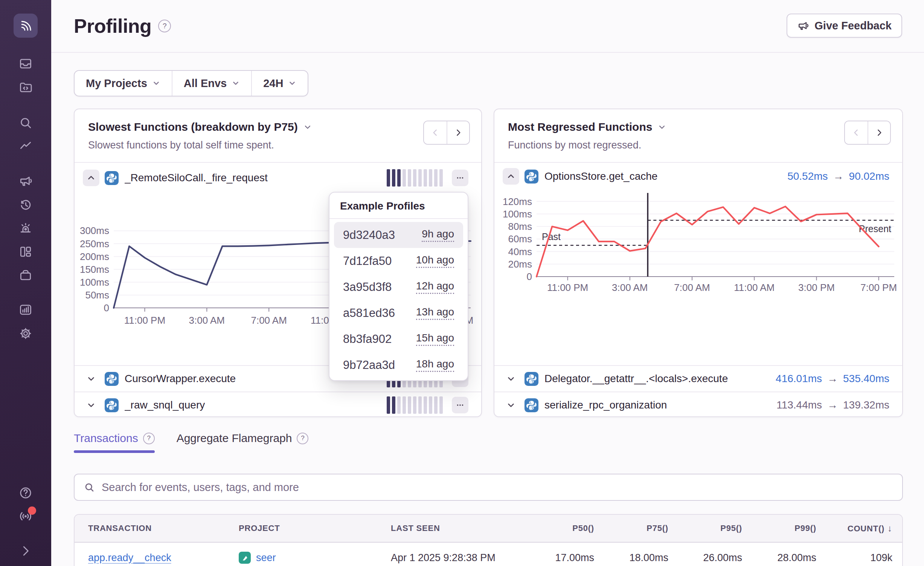  What do you see at coordinates (844, 26) in the screenshot?
I see `give-feedback-button: Give Feedback` at bounding box center [844, 26].